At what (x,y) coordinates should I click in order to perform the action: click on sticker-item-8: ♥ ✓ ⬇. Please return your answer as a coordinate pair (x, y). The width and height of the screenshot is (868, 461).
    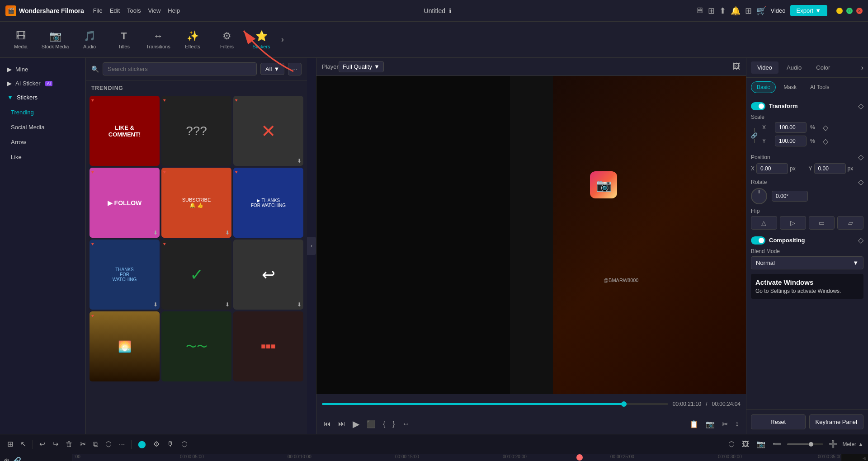
    Looking at the image, I should click on (196, 275).